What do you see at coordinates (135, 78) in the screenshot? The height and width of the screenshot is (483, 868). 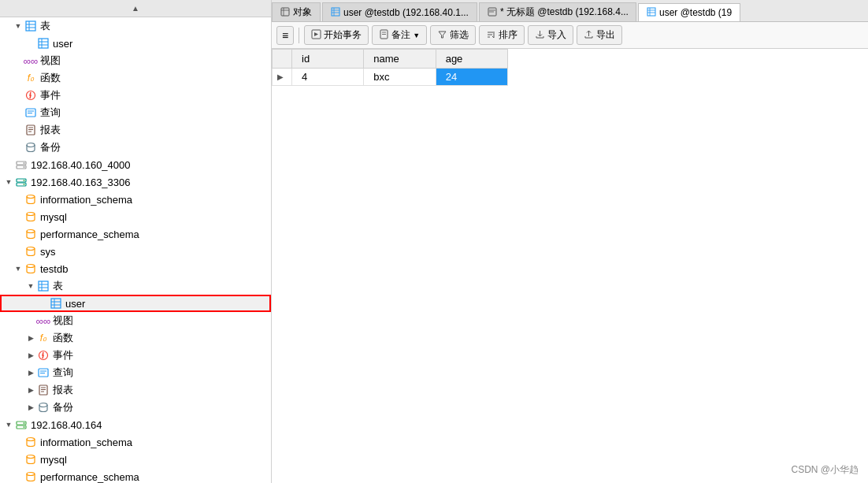 I see `sidebar-item-func-1: ▶ f₀ 函数` at bounding box center [135, 78].